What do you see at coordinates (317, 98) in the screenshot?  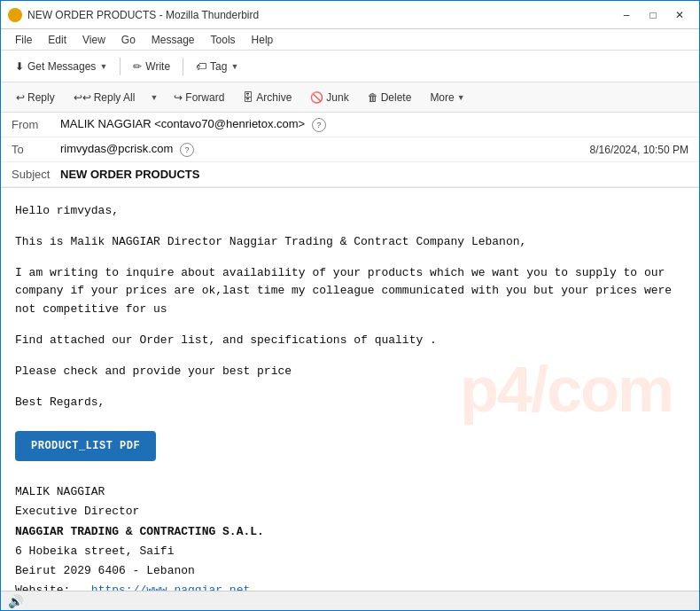 I see `junk-icon: 🚫` at bounding box center [317, 98].